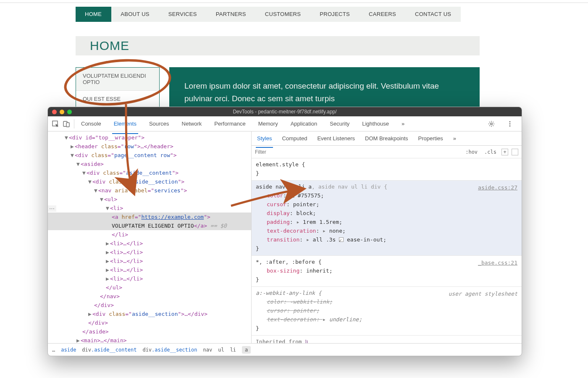  What do you see at coordinates (107, 138) in the screenshot?
I see `dom-line: <div id="top__wrapper">` at bounding box center [107, 138].